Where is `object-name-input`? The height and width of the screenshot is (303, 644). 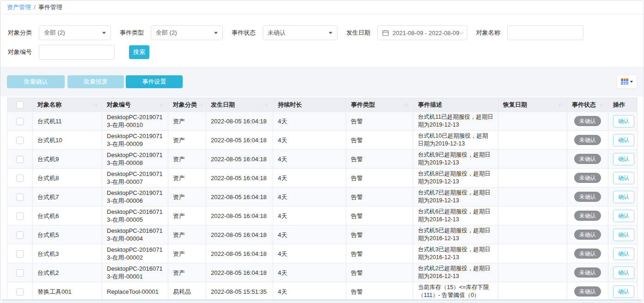
object-name-input is located at coordinates (546, 33).